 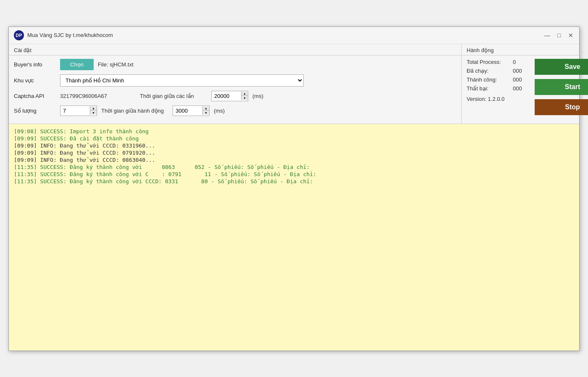 What do you see at coordinates (498, 88) in the screenshot?
I see `stats-col: Total Process: 0 Đã chạy: 000 Thành công…` at bounding box center [498, 88].